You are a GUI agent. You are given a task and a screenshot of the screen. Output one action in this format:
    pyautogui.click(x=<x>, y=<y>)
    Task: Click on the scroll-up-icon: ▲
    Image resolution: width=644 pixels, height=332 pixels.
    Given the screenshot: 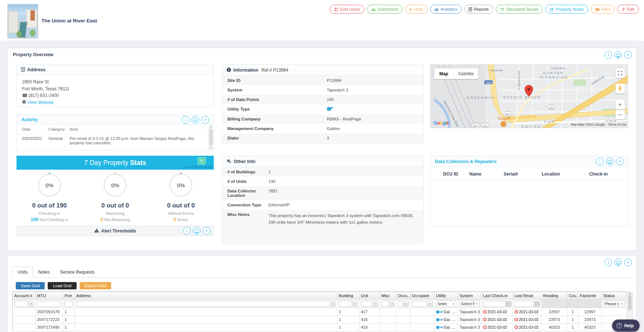 What is the action you would take?
    pyautogui.click(x=211, y=127)
    